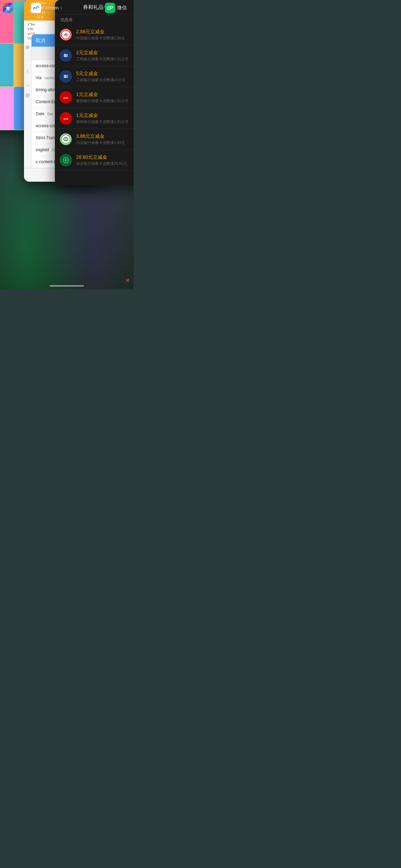 The width and height of the screenshot is (401, 868). Describe the element at coordinates (67, 286) in the screenshot. I see `home-indicator` at that location.